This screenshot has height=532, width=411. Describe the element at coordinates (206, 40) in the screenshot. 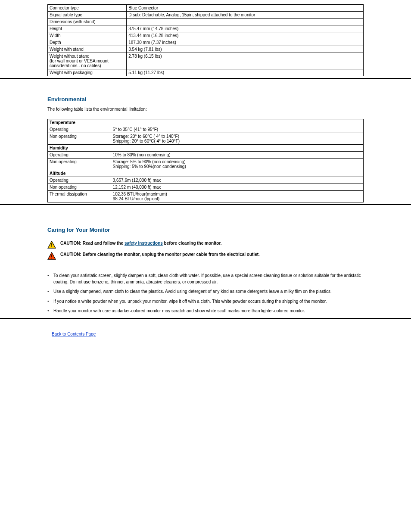

I see `physical-table: Connector typeBlue ConnectorSignal cable…` at that location.